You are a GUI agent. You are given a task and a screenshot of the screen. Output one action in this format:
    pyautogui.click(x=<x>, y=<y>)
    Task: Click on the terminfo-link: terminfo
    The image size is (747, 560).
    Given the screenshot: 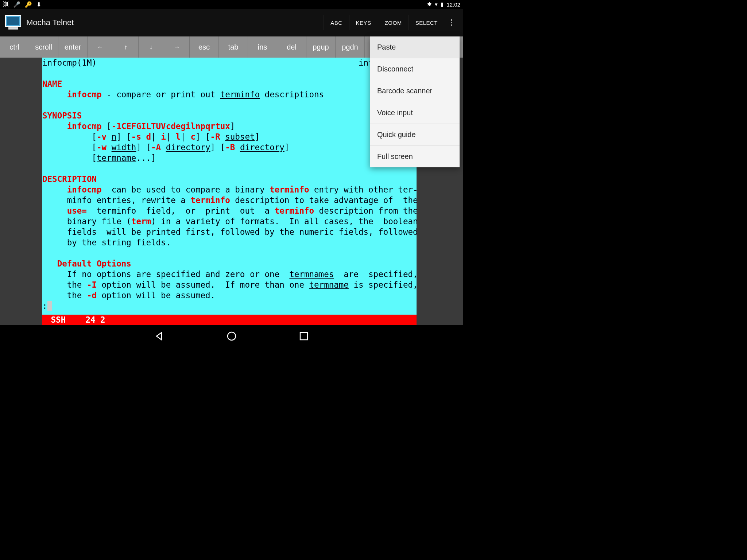 What is the action you would take?
    pyautogui.click(x=240, y=94)
    